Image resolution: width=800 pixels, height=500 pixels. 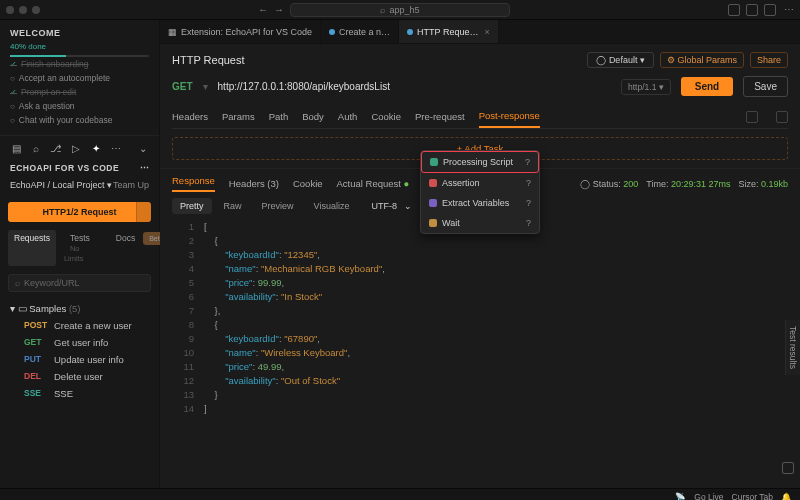 What do you see at coordinates (786, 496) in the screenshot?
I see `bell-icon: 🔔` at bounding box center [786, 496].